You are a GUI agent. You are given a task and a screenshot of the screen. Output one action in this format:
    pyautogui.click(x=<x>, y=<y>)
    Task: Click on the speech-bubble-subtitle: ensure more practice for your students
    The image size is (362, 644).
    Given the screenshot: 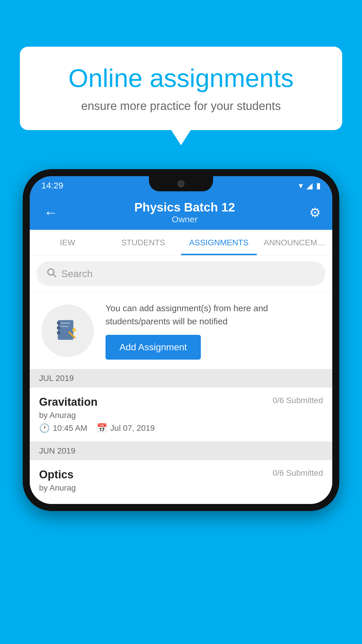 What is the action you would take?
    pyautogui.click(x=181, y=106)
    